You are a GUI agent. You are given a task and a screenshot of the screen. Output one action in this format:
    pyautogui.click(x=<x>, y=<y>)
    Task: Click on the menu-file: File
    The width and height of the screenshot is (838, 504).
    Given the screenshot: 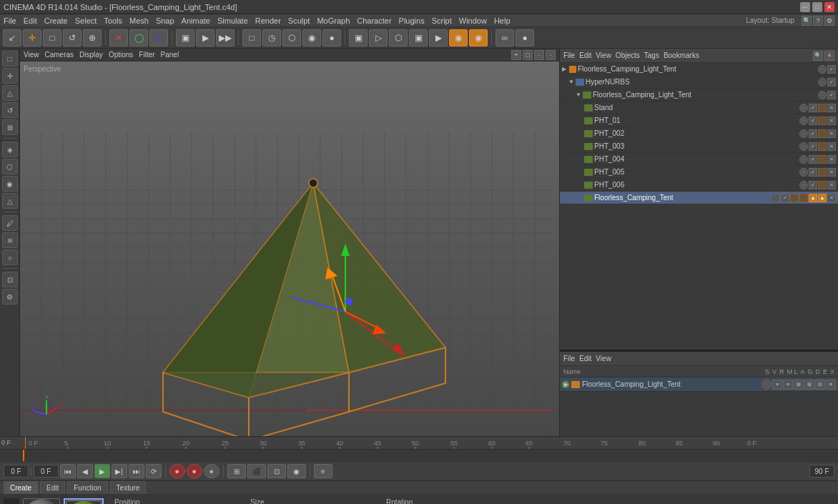 What is the action you would take?
    pyautogui.click(x=10, y=21)
    